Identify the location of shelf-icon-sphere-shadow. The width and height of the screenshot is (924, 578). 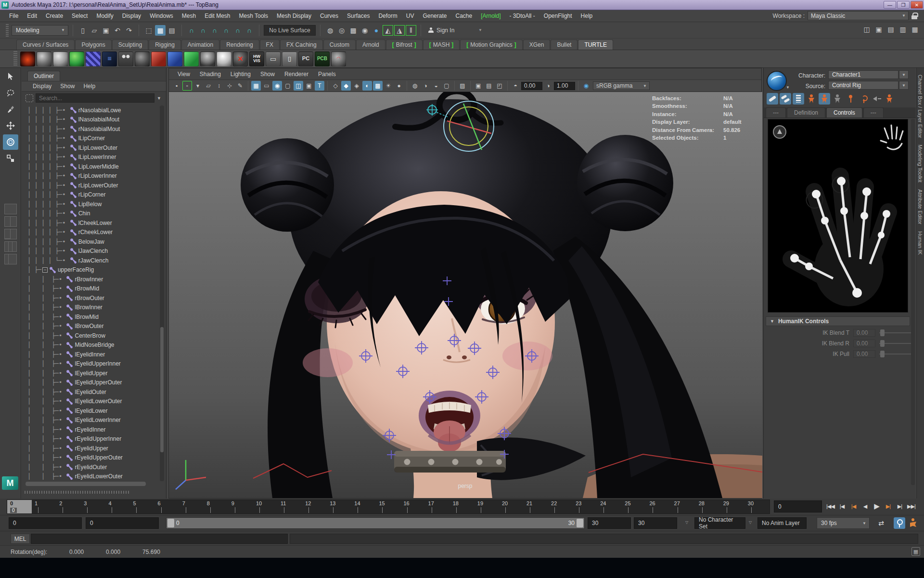
(142, 59).